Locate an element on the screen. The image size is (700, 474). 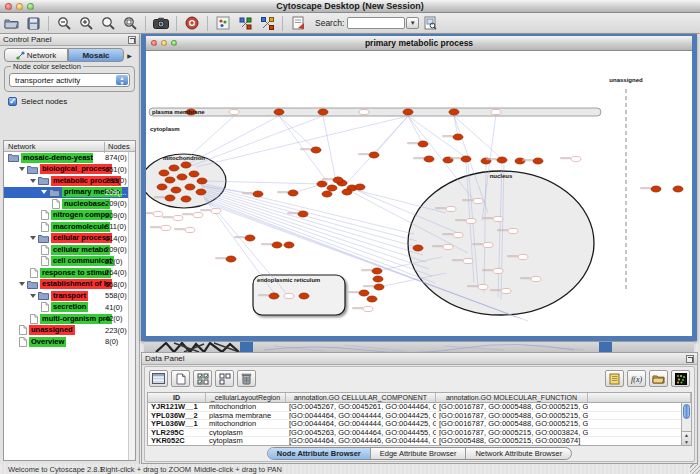
matrix-view-button is located at coordinates (680, 378).